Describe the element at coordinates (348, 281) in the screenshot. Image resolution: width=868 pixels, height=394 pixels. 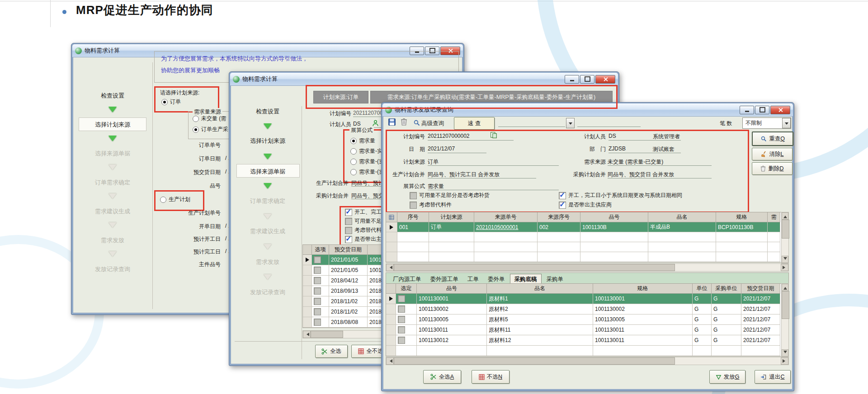
I see `cell-date: 2018/04/12` at that location.